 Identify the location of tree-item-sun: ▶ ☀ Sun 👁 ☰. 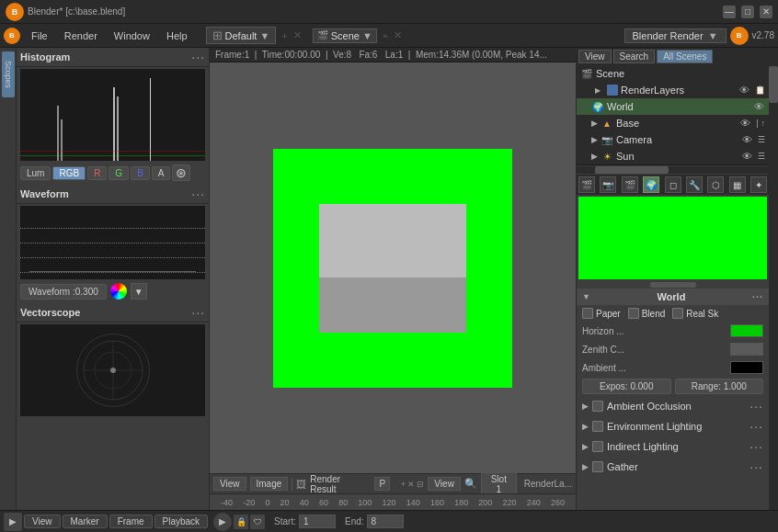
(673, 156).